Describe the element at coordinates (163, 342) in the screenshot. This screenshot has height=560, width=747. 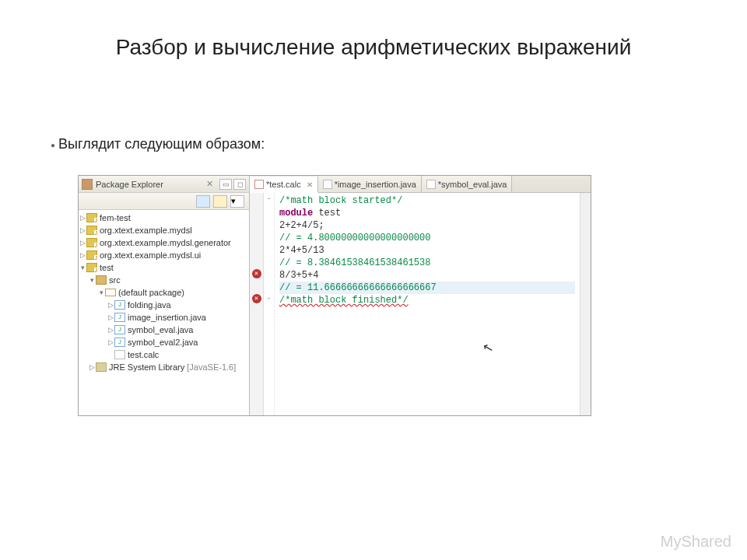
I see `tree-file: ▷symbol_eval2.java` at that location.